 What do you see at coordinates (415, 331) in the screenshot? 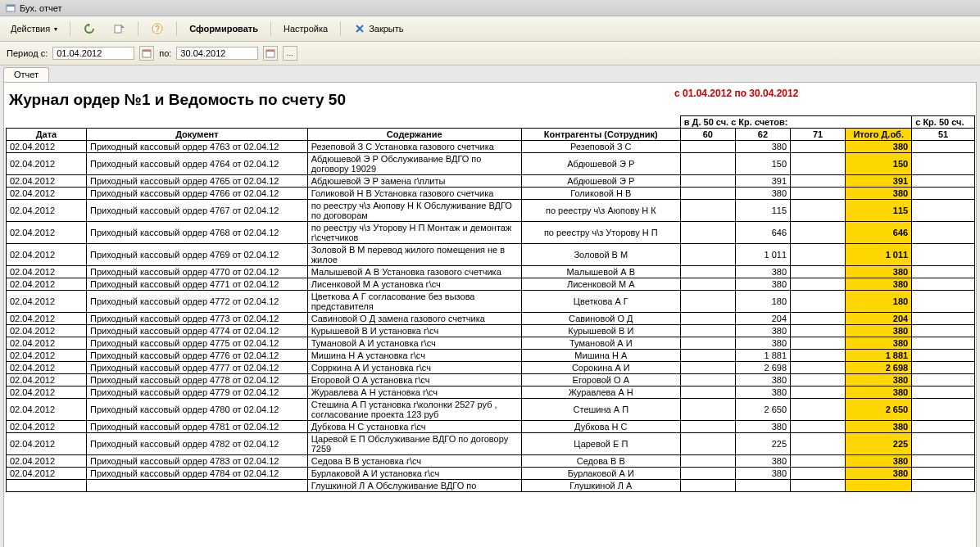
I see `cell-content: Курышевой В И установка г\сч` at bounding box center [415, 331].